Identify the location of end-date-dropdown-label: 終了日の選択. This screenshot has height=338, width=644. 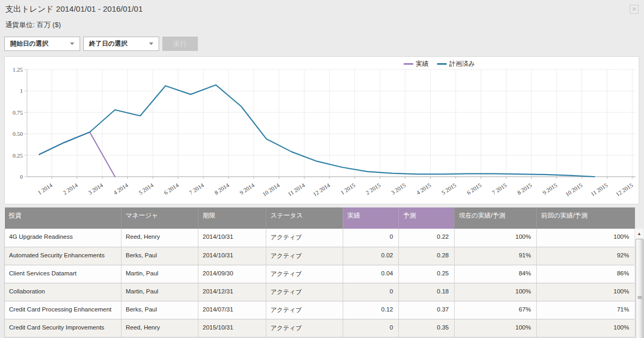
(108, 44).